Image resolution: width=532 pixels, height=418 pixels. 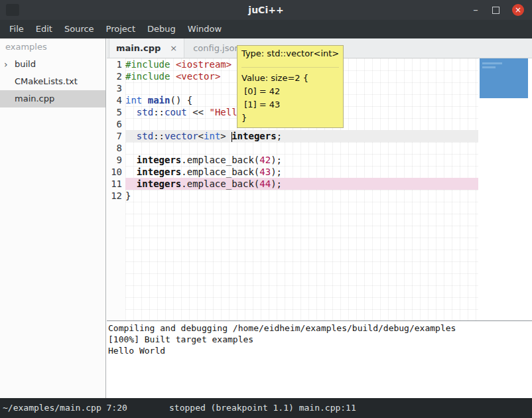 What do you see at coordinates (198, 76) in the screenshot?
I see `code-token: <vector>` at bounding box center [198, 76].